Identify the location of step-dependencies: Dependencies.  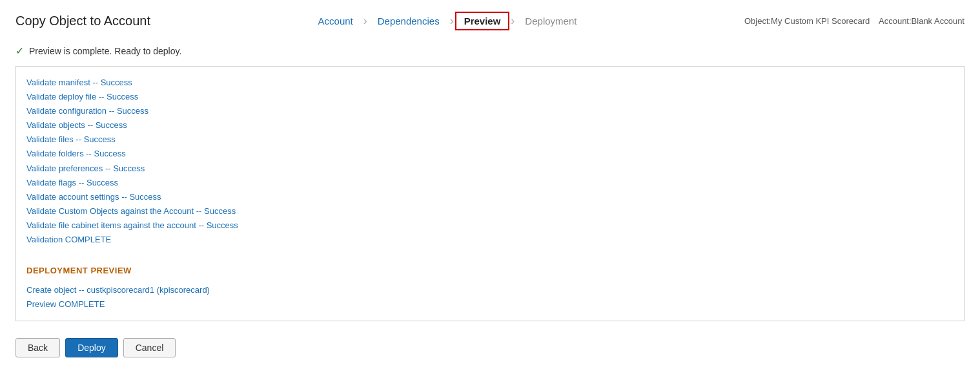
(409, 21).